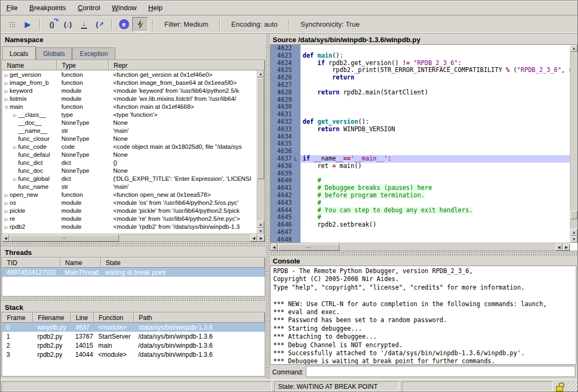 Image resolution: width=578 pixels, height=392 pixels. I want to click on line-number: 4647, so click(282, 233).